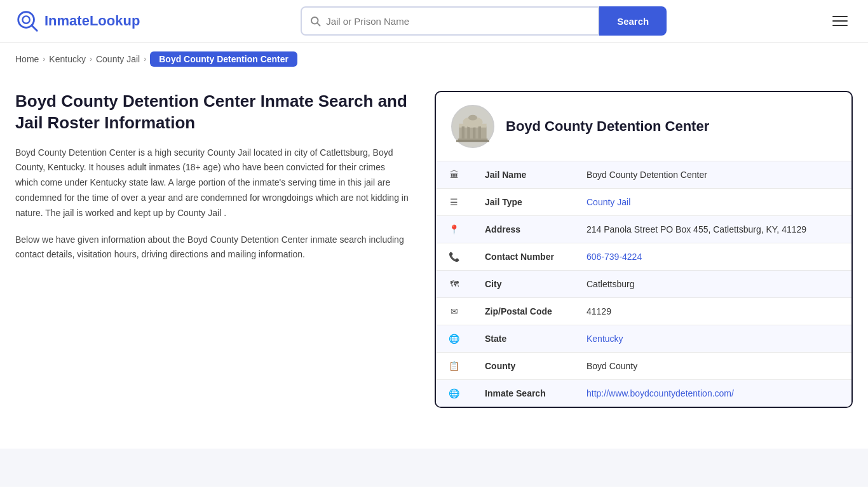  What do you see at coordinates (224, 59) in the screenshot?
I see `breadcrumb-current: Boyd County Detention Center` at bounding box center [224, 59].